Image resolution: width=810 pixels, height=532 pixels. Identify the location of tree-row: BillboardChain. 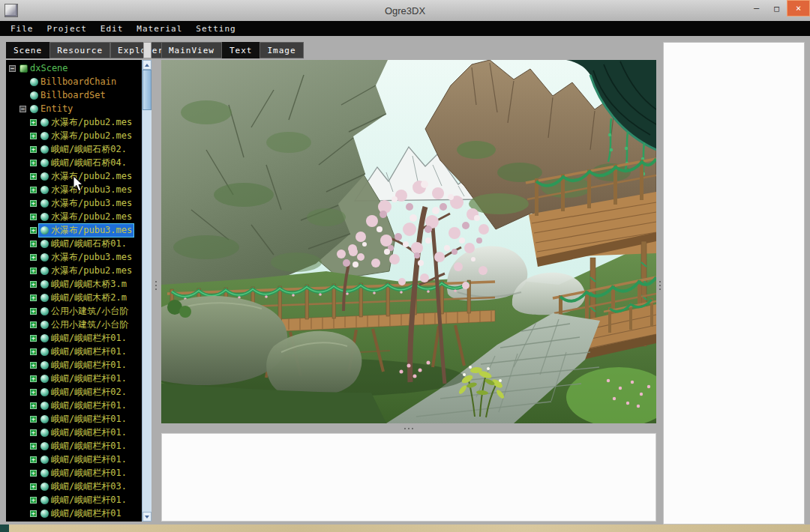
(74, 82).